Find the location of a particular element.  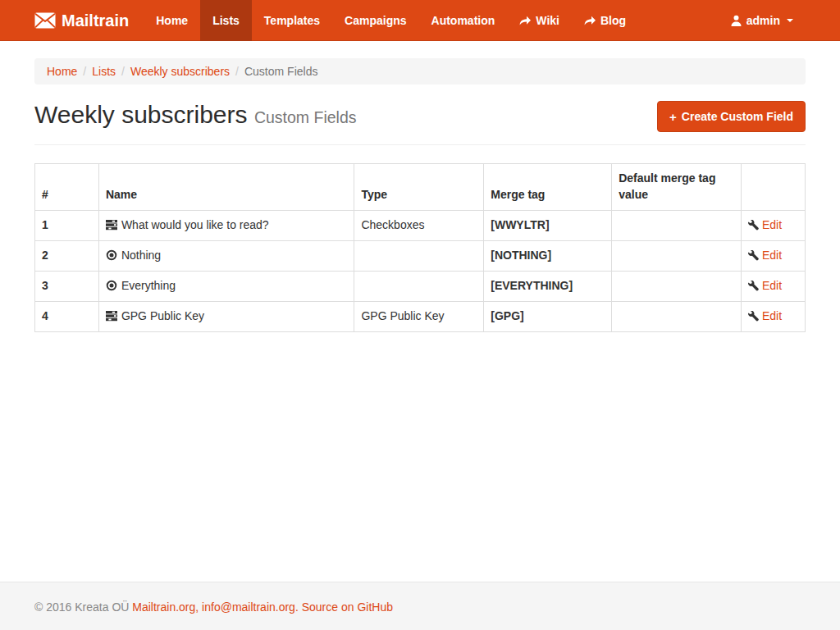

breadcrumb-link-lists: Lists is located at coordinates (103, 71).